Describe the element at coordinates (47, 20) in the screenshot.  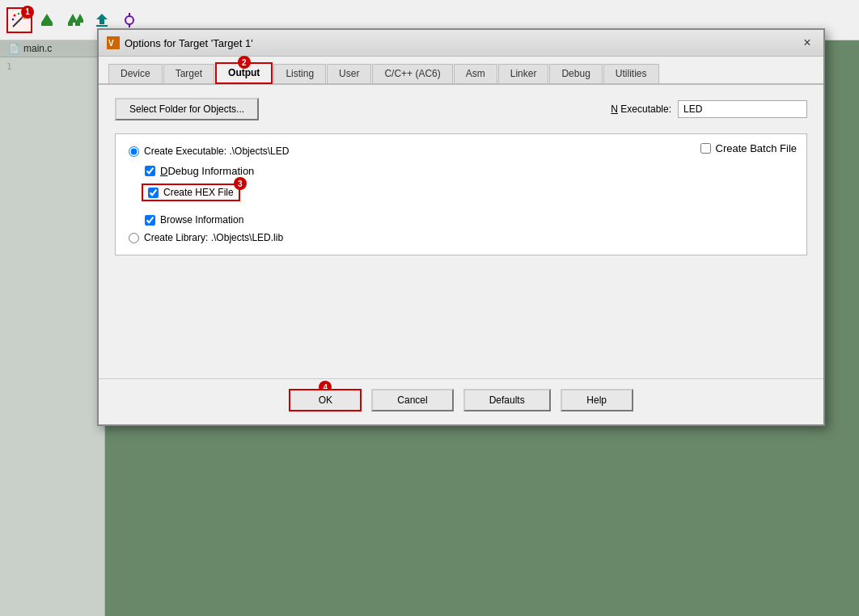
I see `build-icon` at that location.